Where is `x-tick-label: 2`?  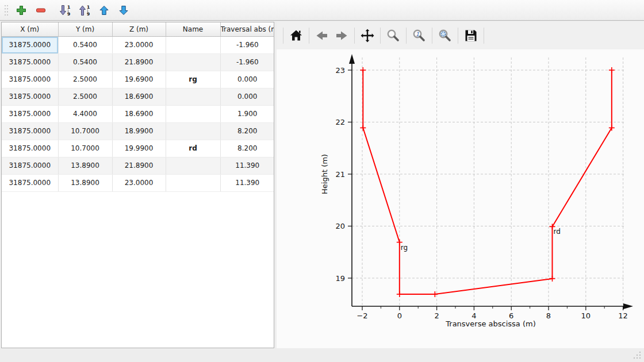 x-tick-label: 2 is located at coordinates (436, 316).